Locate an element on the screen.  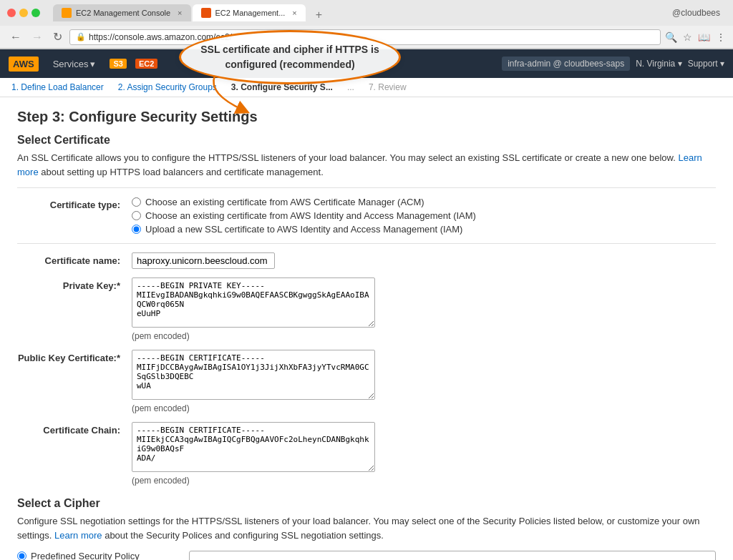
bookmark-icon-btn: ☆ is located at coordinates (687, 37).